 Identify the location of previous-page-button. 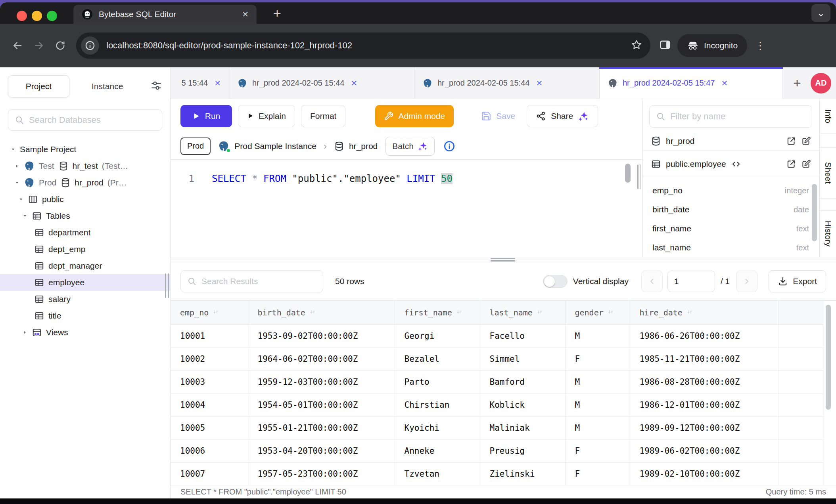
(652, 281).